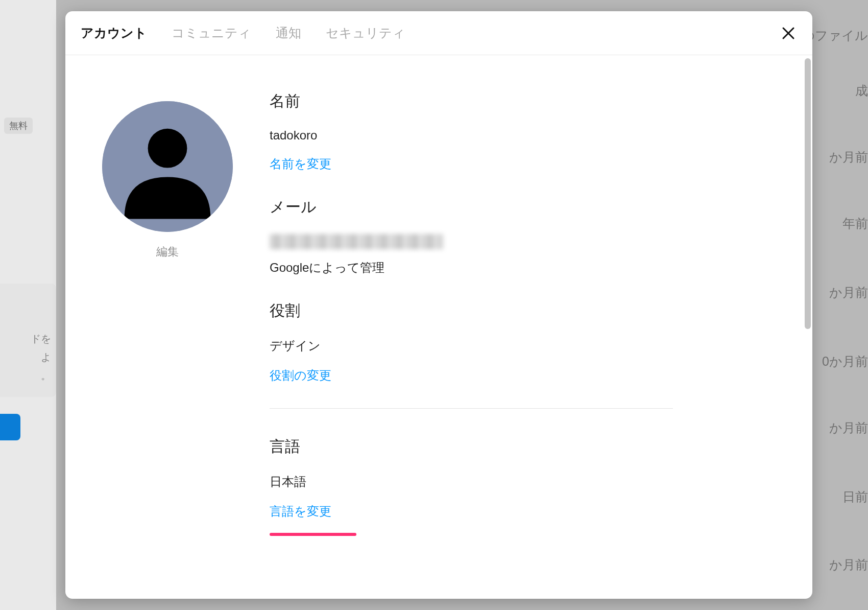 The width and height of the screenshot is (868, 610). I want to click on section-role: 役割 デザイン 役割の変更, so click(523, 342).